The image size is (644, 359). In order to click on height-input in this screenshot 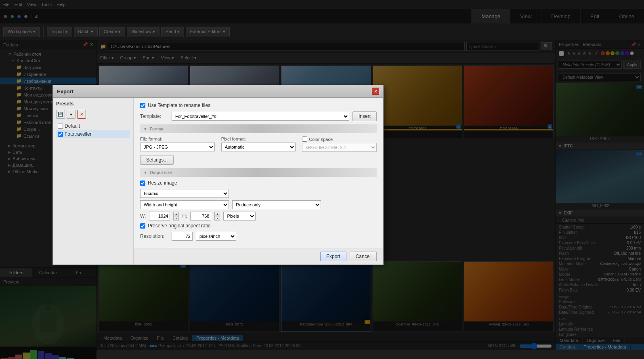, I will do `click(201, 216)`.